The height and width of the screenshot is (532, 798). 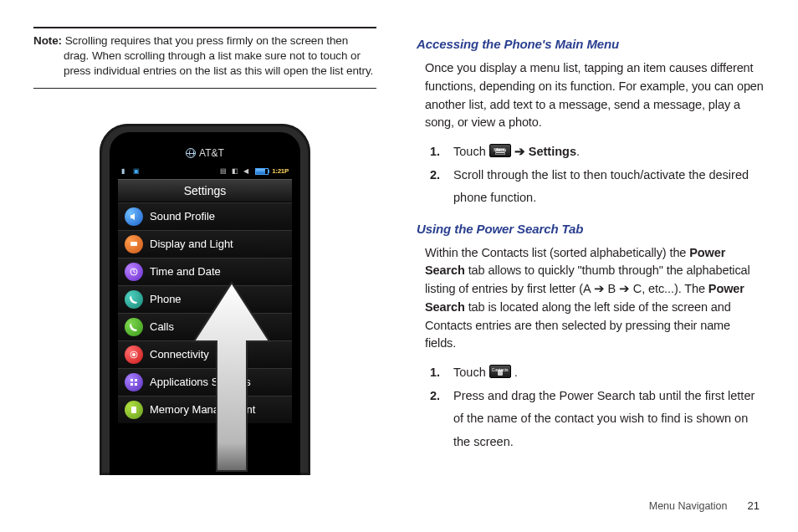 What do you see at coordinates (205, 326) in the screenshot?
I see `menu-item-calls: Calls` at bounding box center [205, 326].